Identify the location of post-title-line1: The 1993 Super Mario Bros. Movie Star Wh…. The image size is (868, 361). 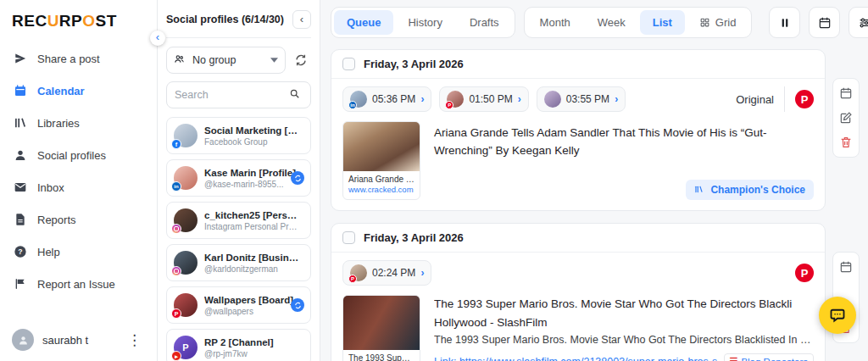
(624, 304).